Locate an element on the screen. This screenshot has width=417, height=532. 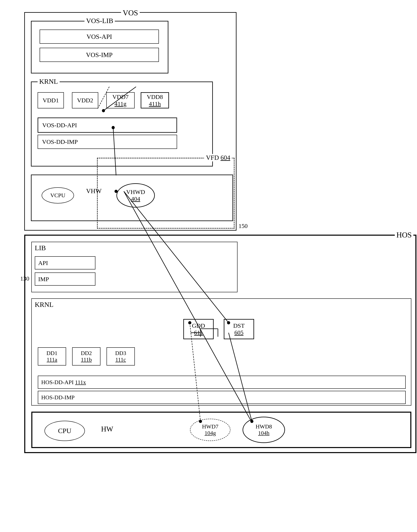
dst-ref: 605 is located at coordinates (239, 333).